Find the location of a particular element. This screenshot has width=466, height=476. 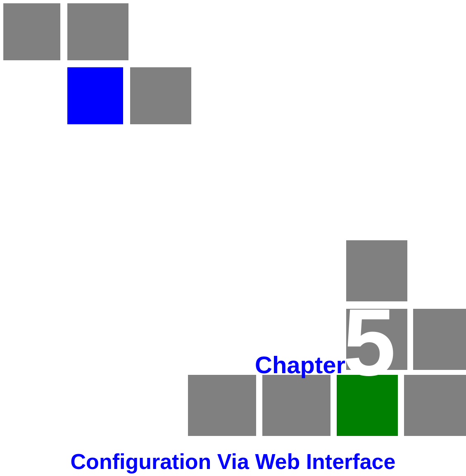

chapter-number: 5 is located at coordinates (369, 343).